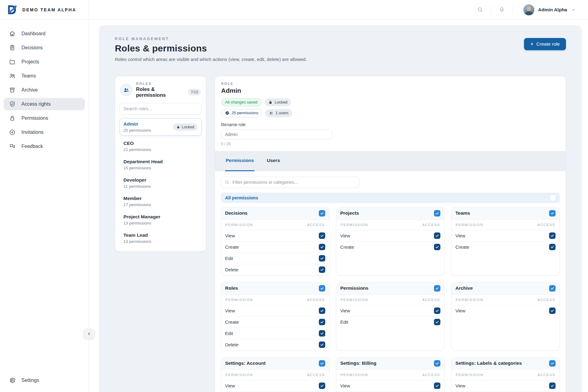 The height and width of the screenshot is (392, 588). What do you see at coordinates (12, 146) in the screenshot?
I see `feedback-icon` at bounding box center [12, 146].